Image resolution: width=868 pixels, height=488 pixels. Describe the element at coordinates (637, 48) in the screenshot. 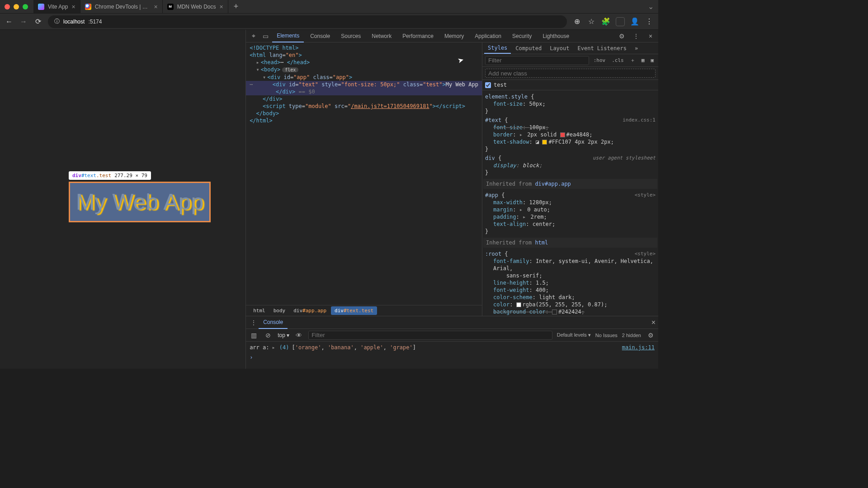

I see `styles-tab-more-icon: »` at that location.